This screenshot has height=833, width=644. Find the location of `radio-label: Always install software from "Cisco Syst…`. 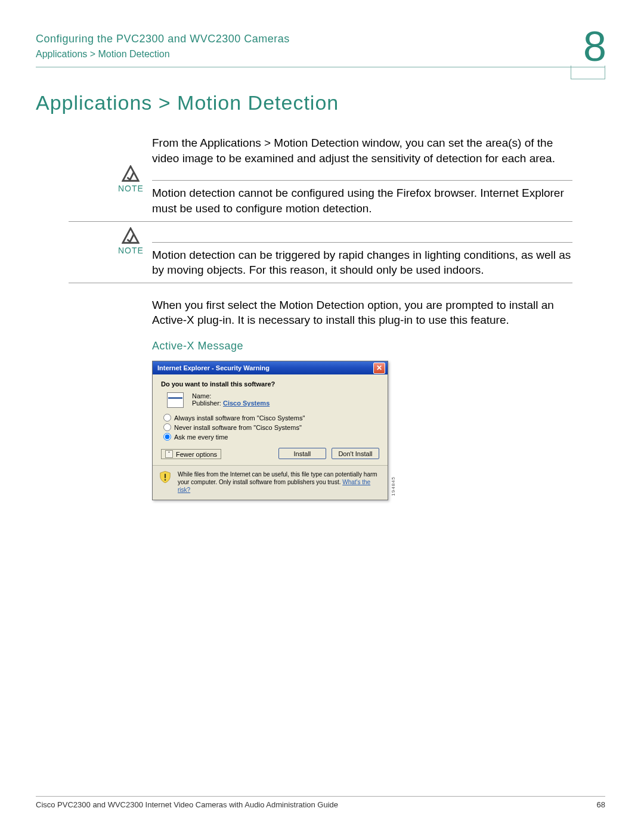

radio-label: Always install software from "Cisco Syst… is located at coordinates (240, 418).